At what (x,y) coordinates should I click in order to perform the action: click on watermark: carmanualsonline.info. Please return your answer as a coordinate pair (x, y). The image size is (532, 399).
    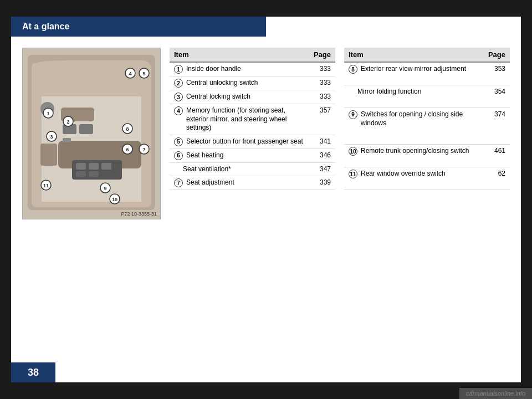
    Looking at the image, I should click on (495, 393).